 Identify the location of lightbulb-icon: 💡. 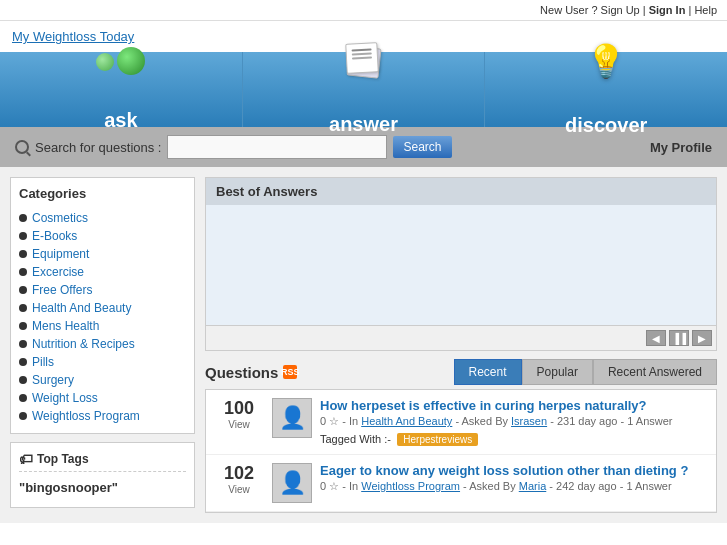
(606, 61).